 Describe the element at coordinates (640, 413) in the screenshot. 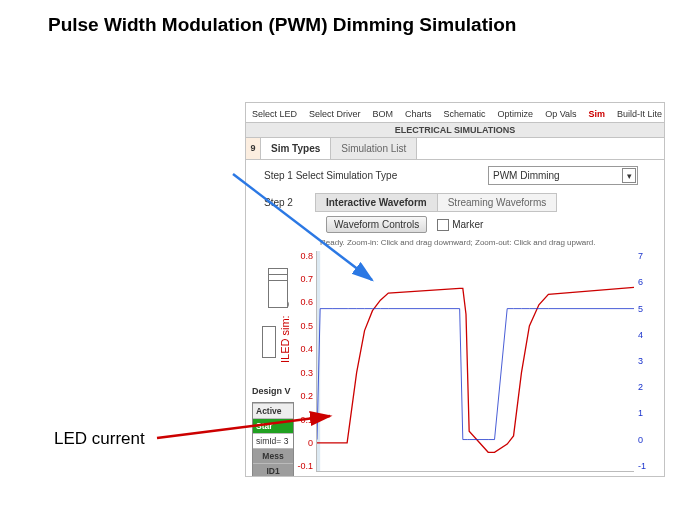

I see `tick: 1` at that location.